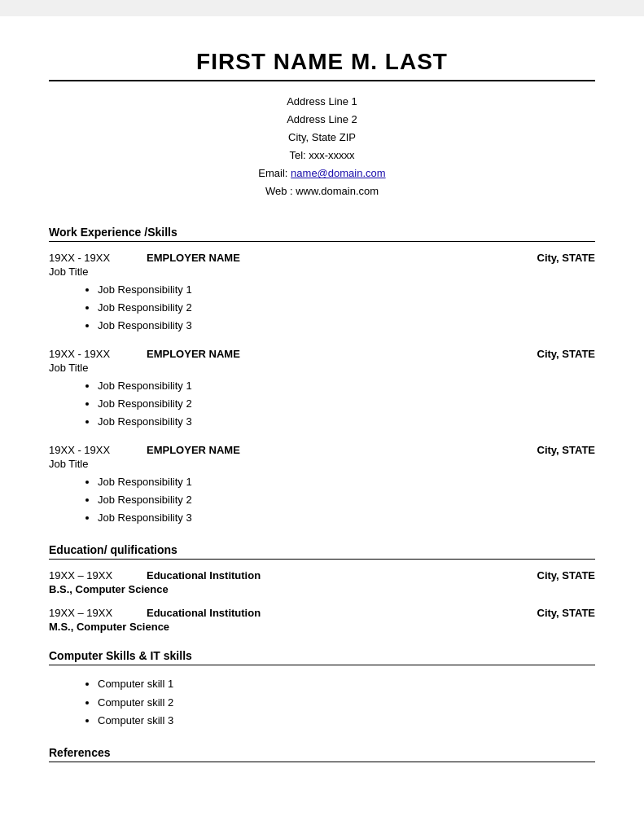  Describe the element at coordinates (98, 257) in the screenshot. I see `job-dates-1: 19XX - 19XX` at that location.